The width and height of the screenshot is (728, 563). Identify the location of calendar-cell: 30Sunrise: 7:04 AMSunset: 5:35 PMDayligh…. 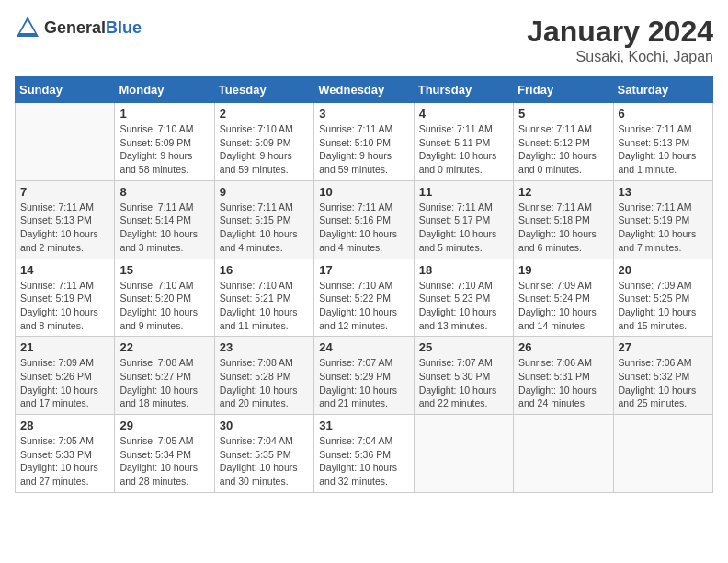
(264, 454).